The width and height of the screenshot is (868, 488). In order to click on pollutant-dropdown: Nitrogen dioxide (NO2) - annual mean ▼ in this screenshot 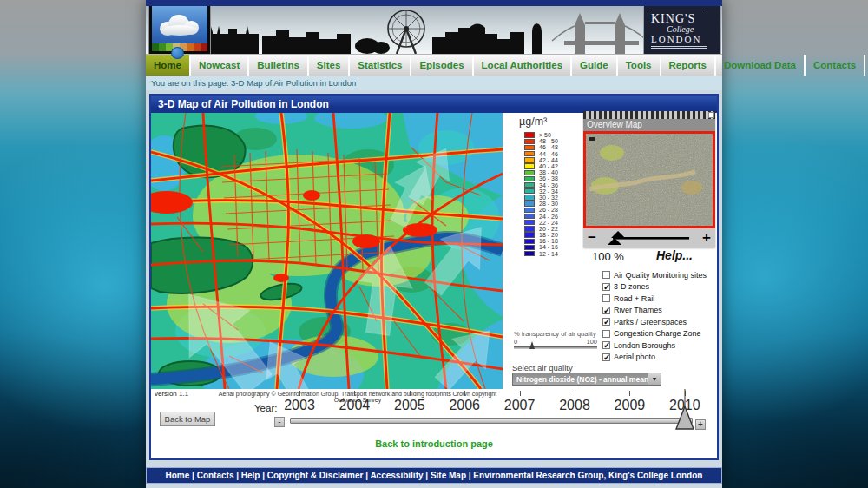, I will do `click(587, 379)`.